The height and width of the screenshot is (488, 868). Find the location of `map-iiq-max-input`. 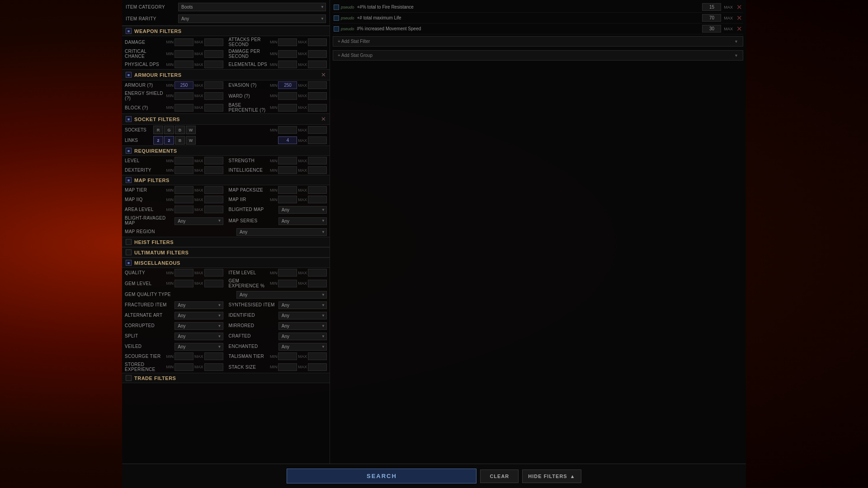

map-iiq-max-input is located at coordinates (214, 200).